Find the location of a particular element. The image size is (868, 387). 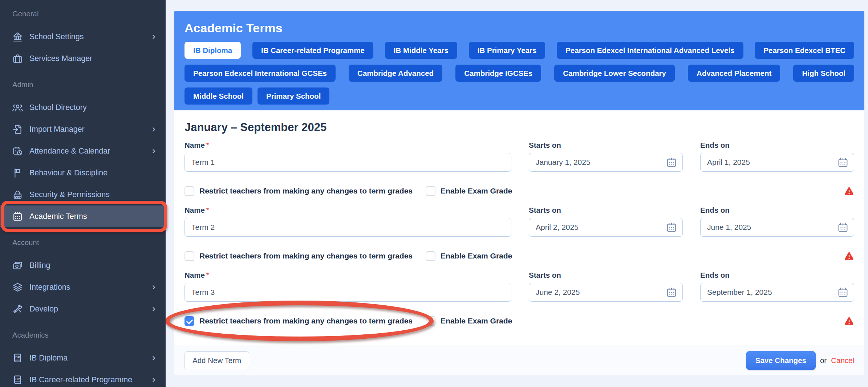

sidebar-item: CP IB Career-related Programme is located at coordinates (83, 378).